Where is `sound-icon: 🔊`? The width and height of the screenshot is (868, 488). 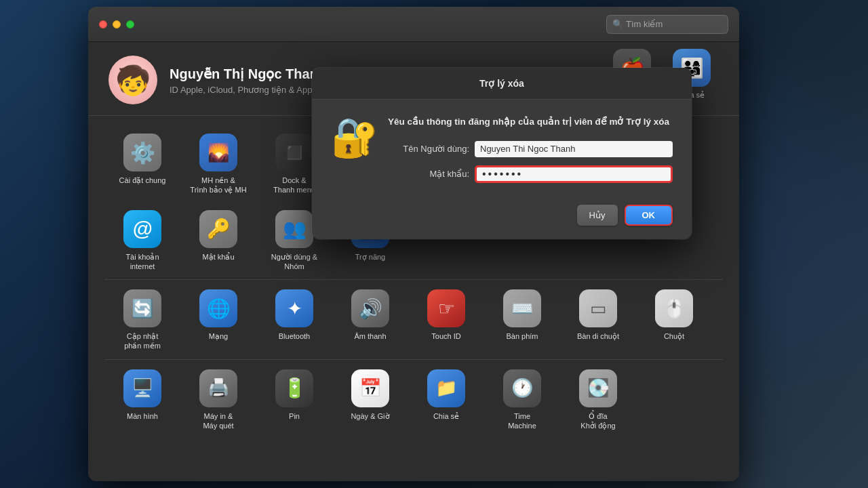 sound-icon: 🔊 is located at coordinates (370, 308).